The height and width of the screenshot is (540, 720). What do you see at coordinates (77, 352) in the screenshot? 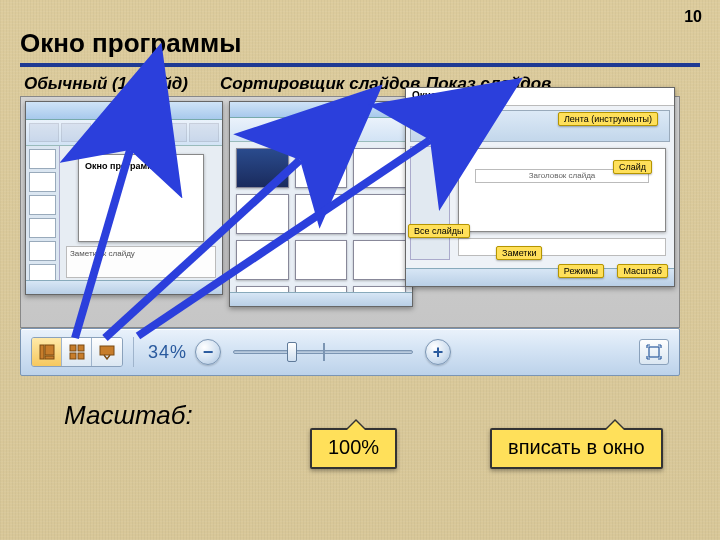
I see `sorter-view-icon` at bounding box center [77, 352].